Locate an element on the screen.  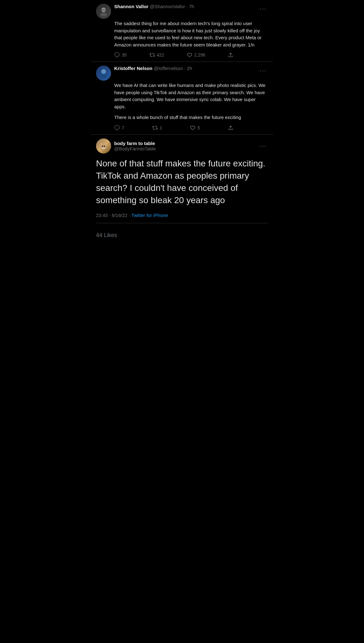
share-icon-shannon is located at coordinates (231, 55).